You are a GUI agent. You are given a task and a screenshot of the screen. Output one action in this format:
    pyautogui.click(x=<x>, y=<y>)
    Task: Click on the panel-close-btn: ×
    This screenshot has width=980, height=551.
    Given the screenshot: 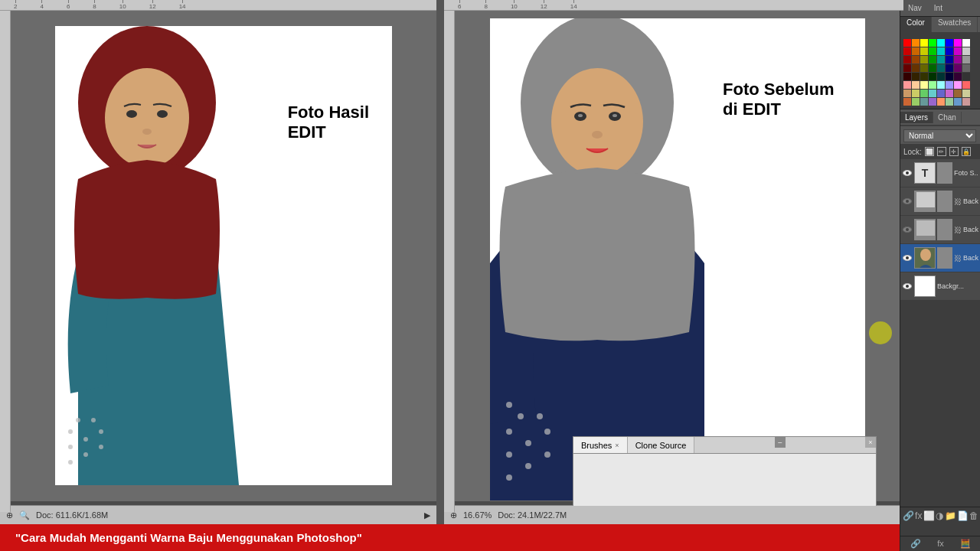 What is the action you would take?
    pyautogui.click(x=871, y=442)
    